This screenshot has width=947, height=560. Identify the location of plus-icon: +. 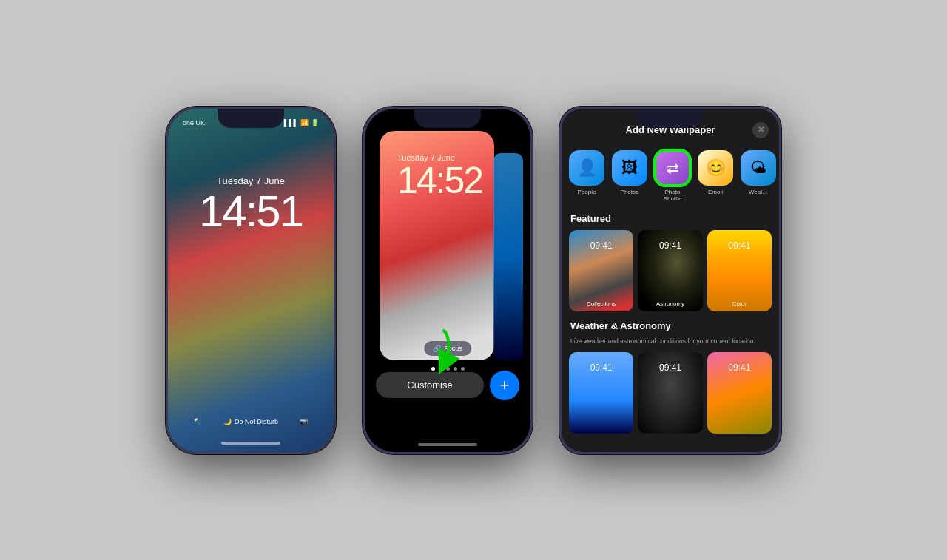
(505, 385).